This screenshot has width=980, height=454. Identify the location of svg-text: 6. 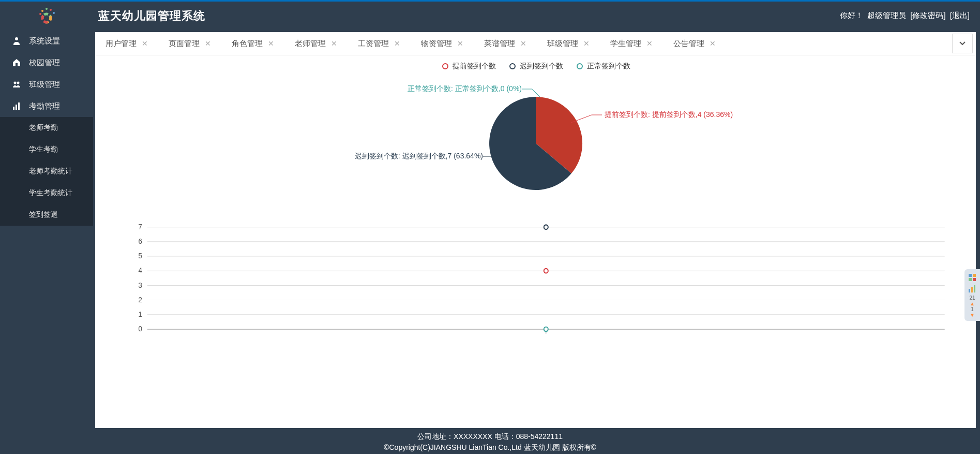
(140, 241).